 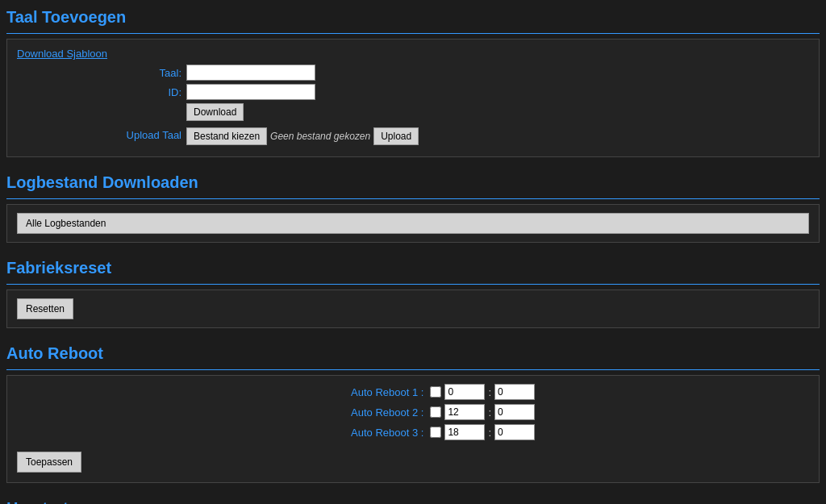 What do you see at coordinates (413, 268) in the screenshot?
I see `fabrieksreset-title: Fabrieksreset` at bounding box center [413, 268].